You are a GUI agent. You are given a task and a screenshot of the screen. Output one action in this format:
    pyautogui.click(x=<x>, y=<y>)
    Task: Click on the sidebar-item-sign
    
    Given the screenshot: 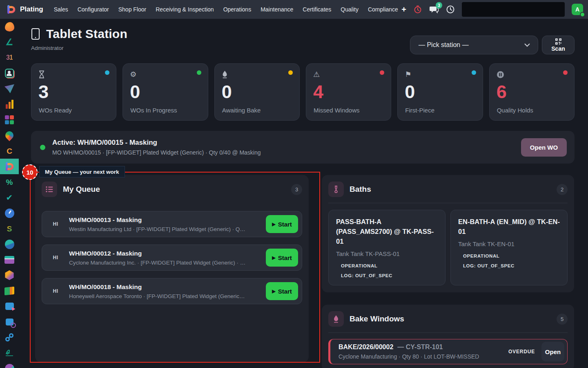 What is the action you would take?
    pyautogui.click(x=9, y=353)
    